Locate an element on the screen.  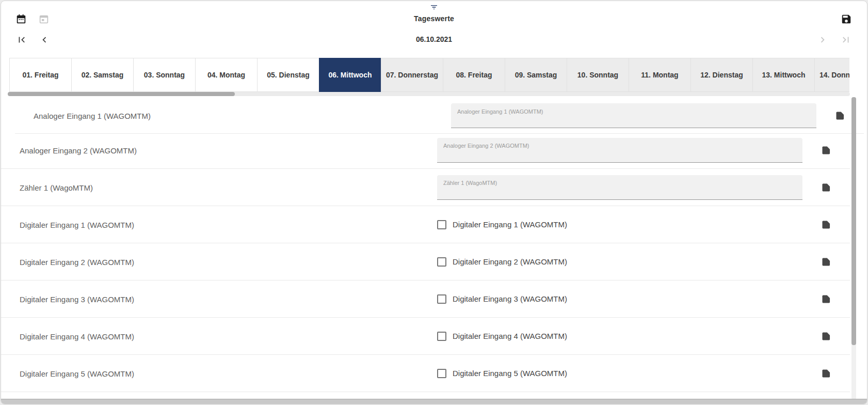
table-row: Digitaler Eingang 1 (WAGOMTM) Digitaler … is located at coordinates (425, 225).